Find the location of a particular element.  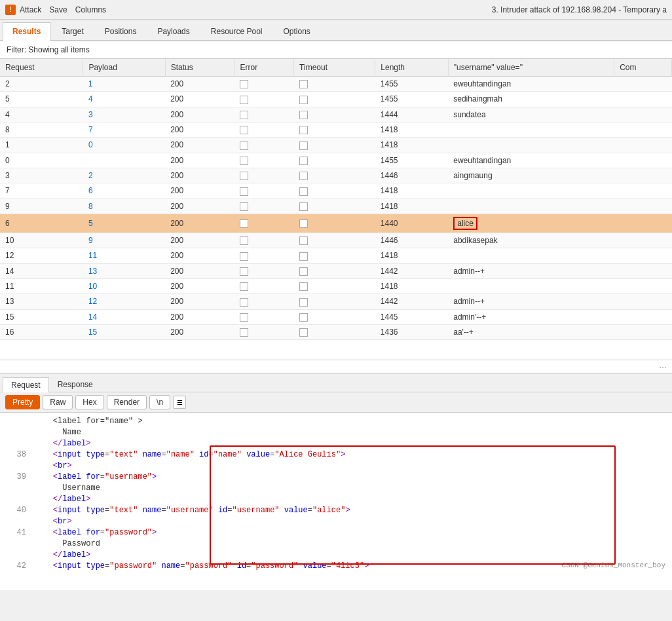

table-row: 652001440alice is located at coordinates (336, 223).